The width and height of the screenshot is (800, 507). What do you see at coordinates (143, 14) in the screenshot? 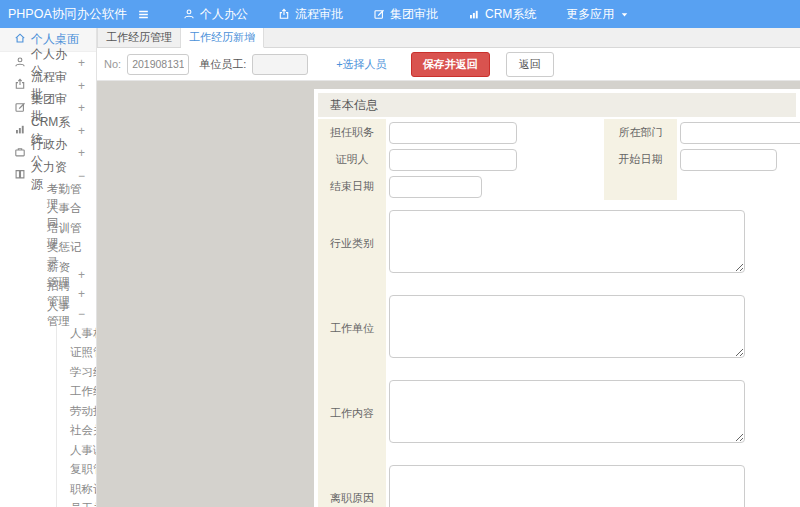
I see `sidebar-toggle-button` at bounding box center [143, 14].